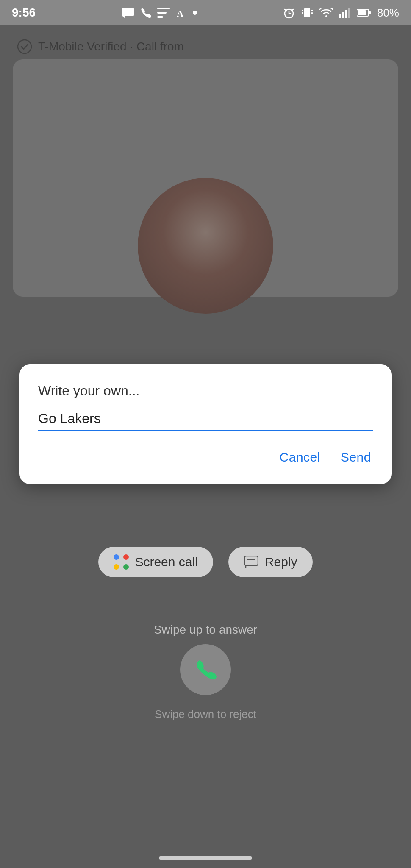  What do you see at coordinates (206, 858) in the screenshot?
I see `home-indicator` at bounding box center [206, 858].